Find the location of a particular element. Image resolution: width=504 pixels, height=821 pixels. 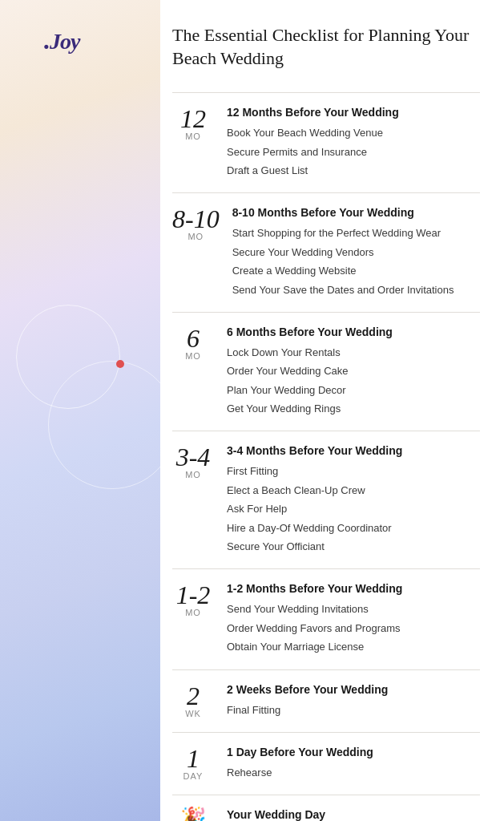

list-item: Get Your Wedding Rings is located at coordinates (353, 409).